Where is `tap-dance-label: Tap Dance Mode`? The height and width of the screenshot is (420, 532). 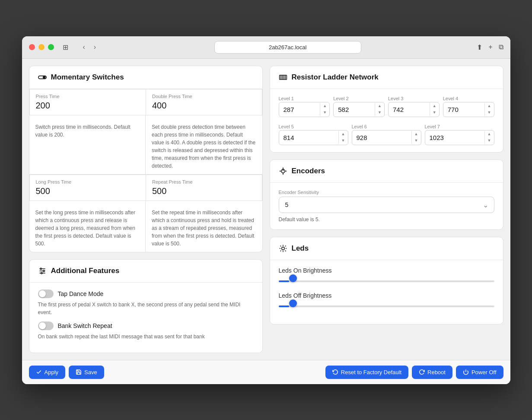
tap-dance-label: Tap Dance Mode is located at coordinates (81, 294).